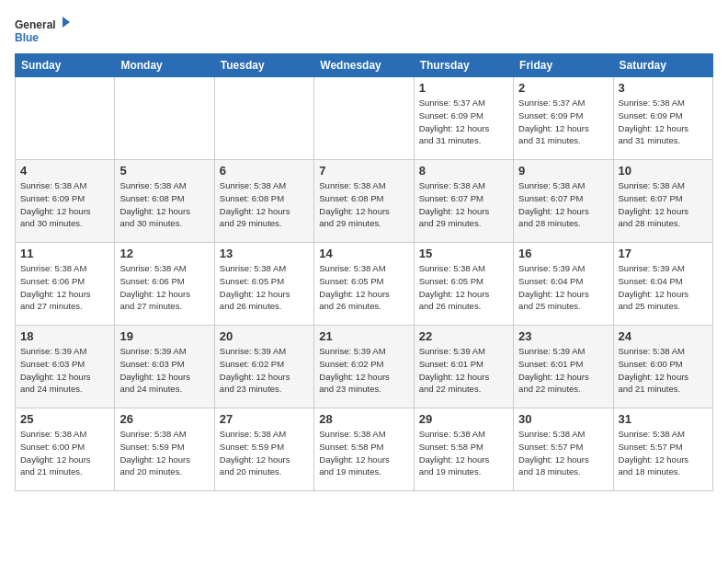 This screenshot has width=728, height=563. I want to click on day-number: 7, so click(364, 171).